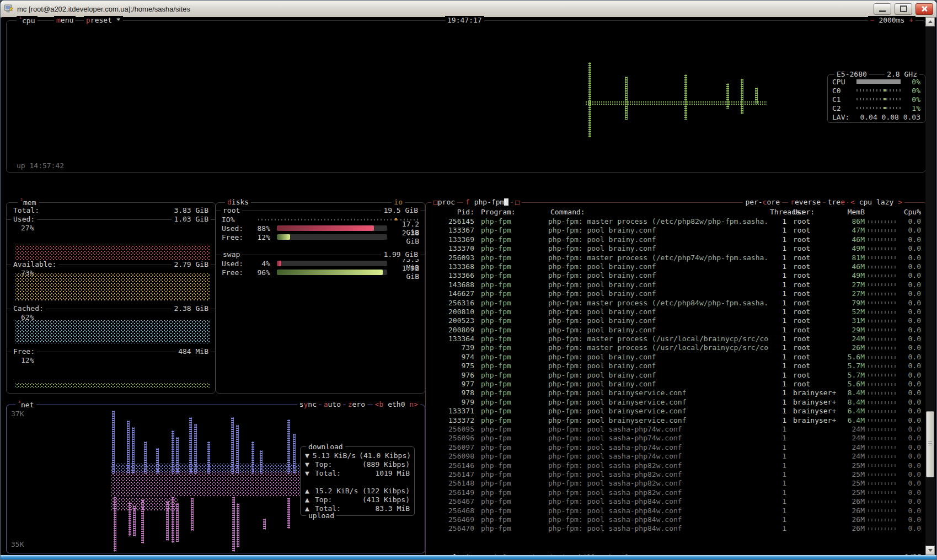 The image size is (937, 560). Describe the element at coordinates (676, 285) in the screenshot. I see `table-row: 143688 php-fpm php-fpm: pool brainy.conf…` at that location.